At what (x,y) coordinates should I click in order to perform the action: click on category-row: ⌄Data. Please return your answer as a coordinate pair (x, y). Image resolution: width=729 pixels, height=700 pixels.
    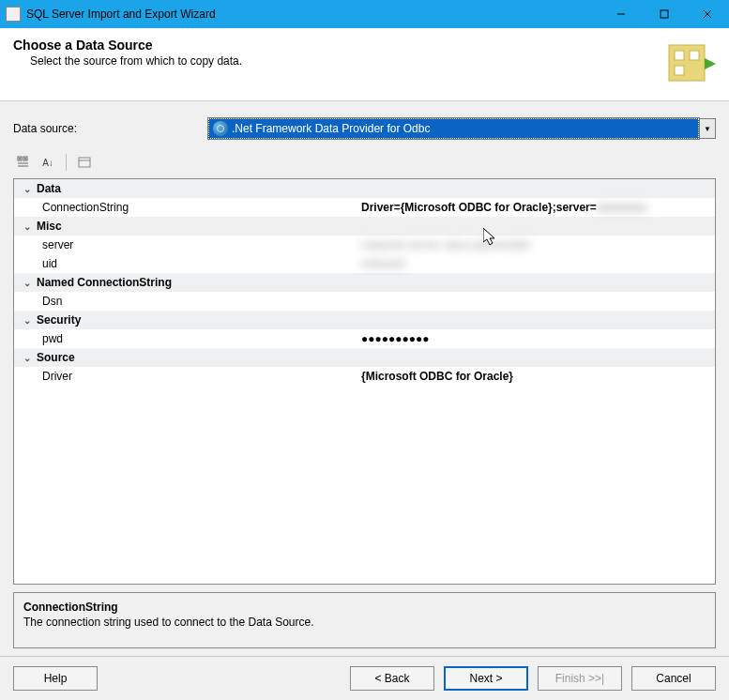
    Looking at the image, I should click on (364, 189).